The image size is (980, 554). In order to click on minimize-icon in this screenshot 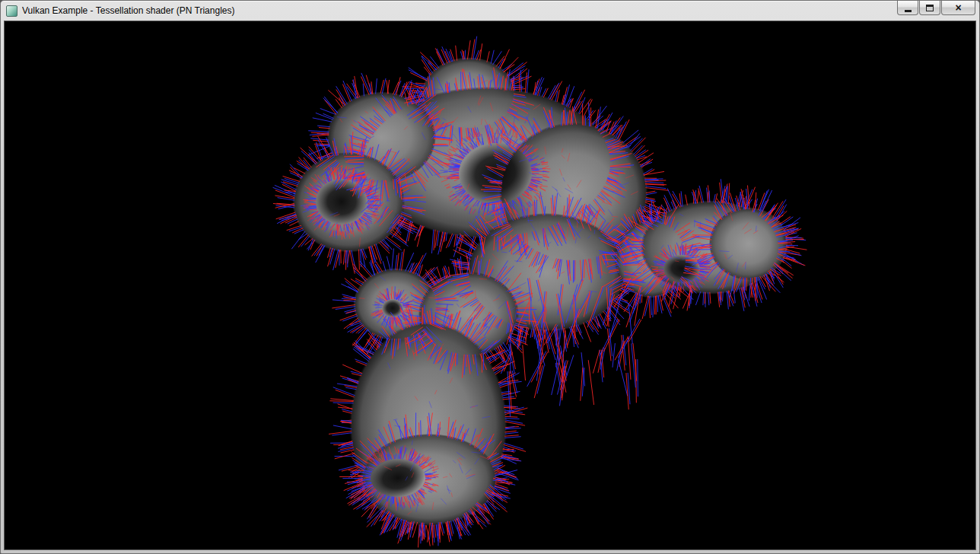, I will do `click(908, 11)`.